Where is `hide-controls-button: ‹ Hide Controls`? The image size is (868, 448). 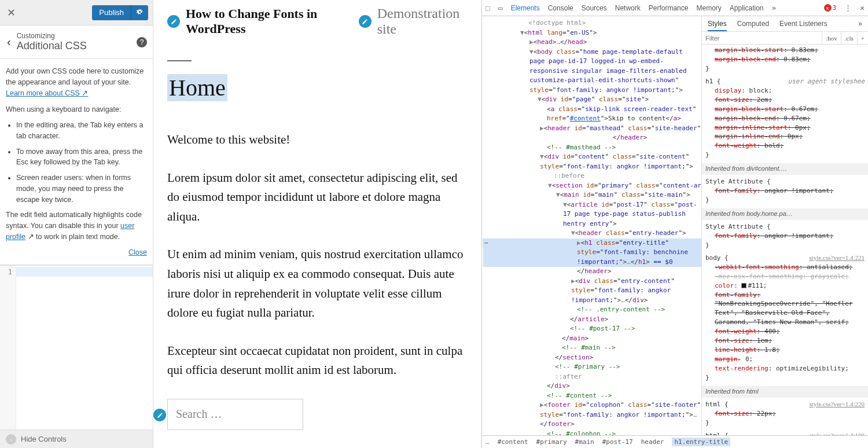
hide-controls-button: ‹ Hide Controls is located at coordinates (76, 439).